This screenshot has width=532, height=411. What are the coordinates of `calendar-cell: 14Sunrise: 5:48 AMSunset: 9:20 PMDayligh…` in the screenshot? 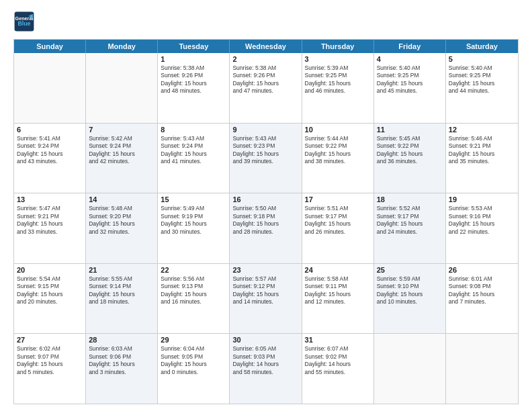 It's located at (122, 228).